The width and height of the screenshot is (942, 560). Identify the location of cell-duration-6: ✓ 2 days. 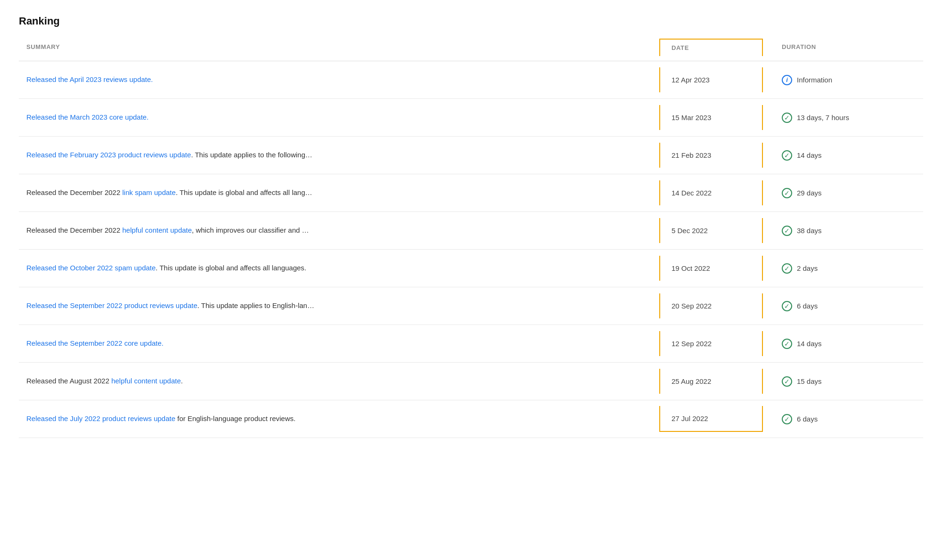
(843, 268).